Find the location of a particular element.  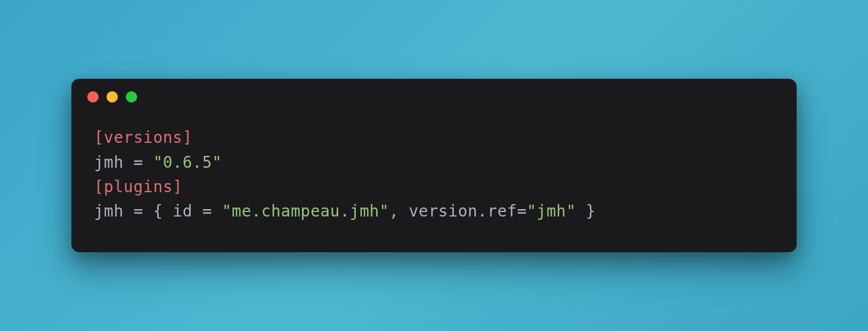

code-string: "jmh" is located at coordinates (552, 211).